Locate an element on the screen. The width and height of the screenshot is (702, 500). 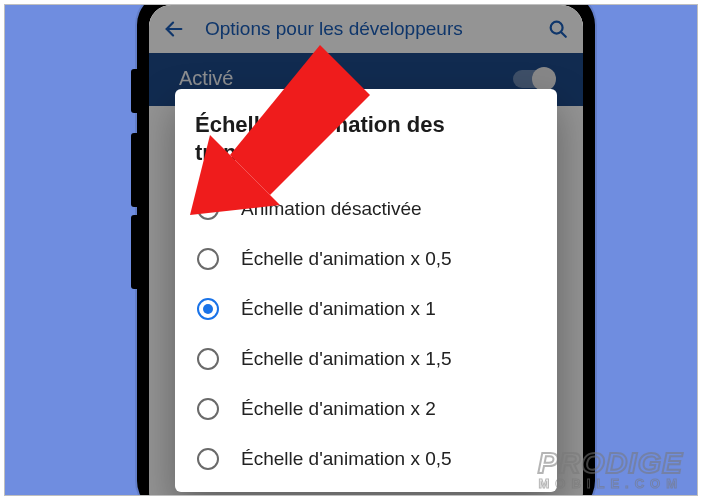
option-label: Animation désactivée is located at coordinates (332, 209).